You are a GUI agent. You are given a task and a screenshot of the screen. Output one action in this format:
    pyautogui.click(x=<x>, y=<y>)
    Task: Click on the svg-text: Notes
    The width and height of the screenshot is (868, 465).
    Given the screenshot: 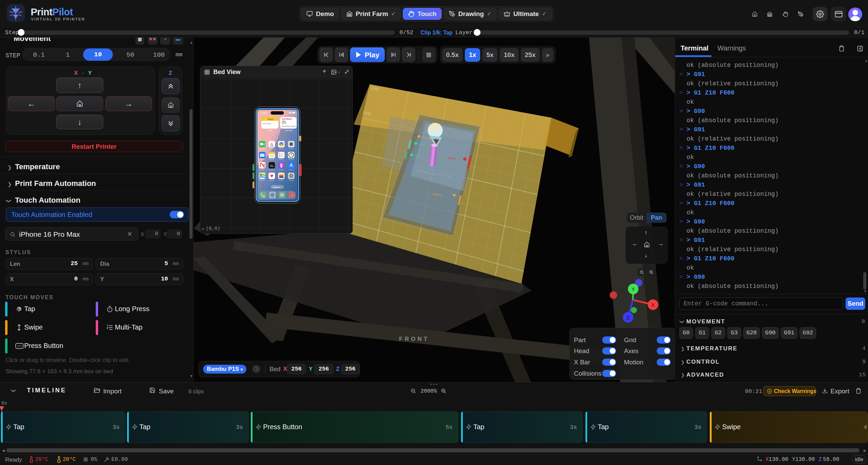 What is the action you would take?
    pyautogui.click(x=270, y=130)
    